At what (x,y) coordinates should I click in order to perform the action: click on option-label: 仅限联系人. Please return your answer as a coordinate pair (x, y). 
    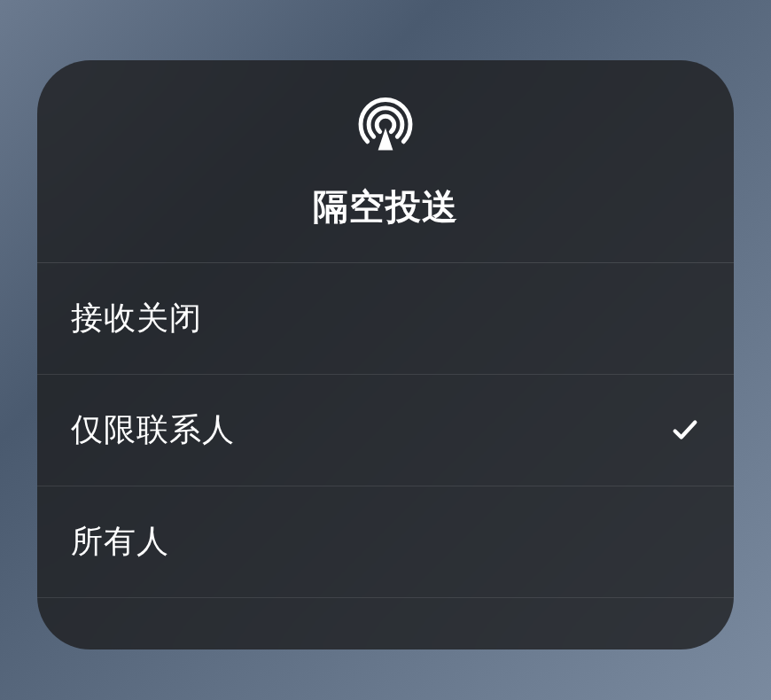
    Looking at the image, I should click on (152, 431).